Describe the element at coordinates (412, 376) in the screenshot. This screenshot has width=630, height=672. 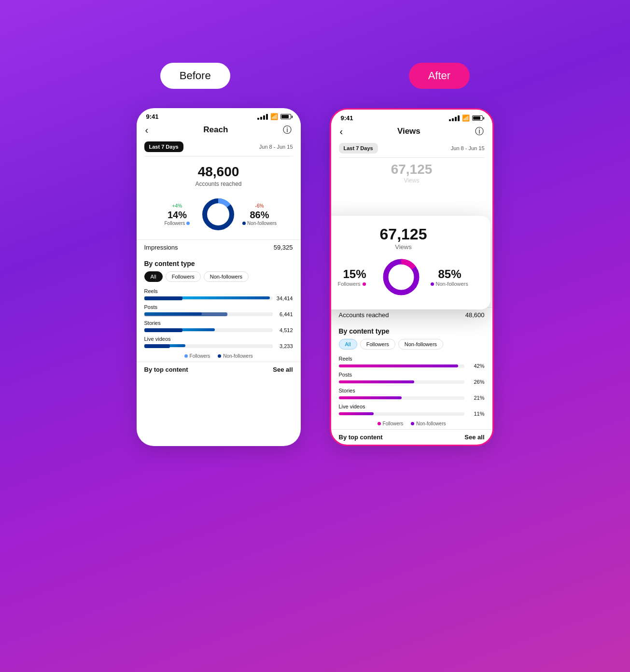
I see `after-bottom-section: Accounts reached 48,600 By content type …` at that location.